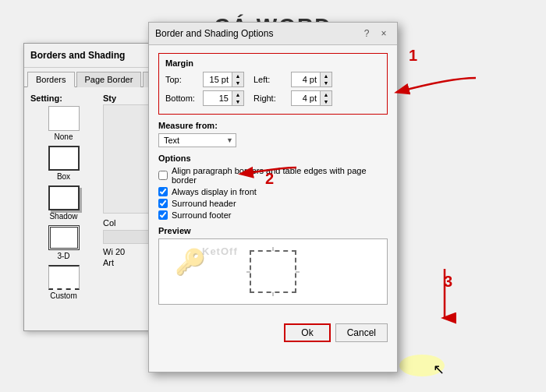 The width and height of the screenshot is (546, 392). What do you see at coordinates (64, 176) in the screenshot?
I see `setting-box-label: Box` at bounding box center [64, 176].